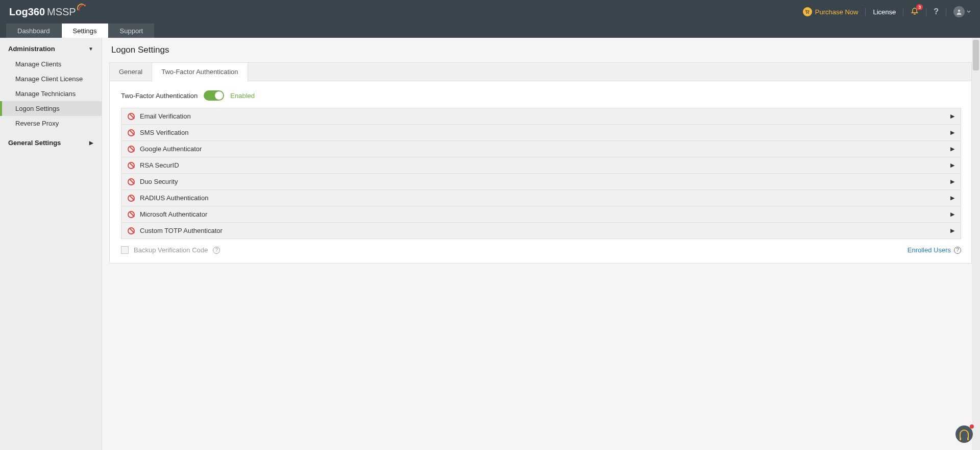  Describe the element at coordinates (541, 198) in the screenshot. I see `method-radius-authentication: RADIUS Authentication ▶` at that location.